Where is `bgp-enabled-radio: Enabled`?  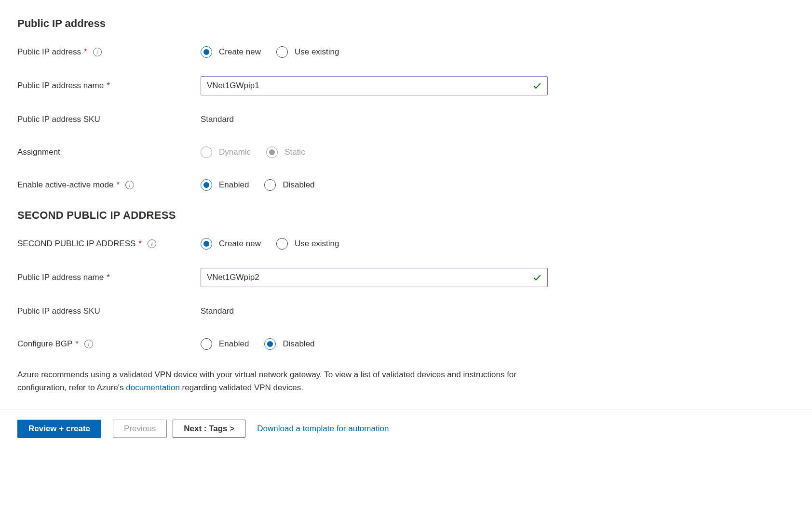
bgp-enabled-radio: Enabled is located at coordinates (225, 344).